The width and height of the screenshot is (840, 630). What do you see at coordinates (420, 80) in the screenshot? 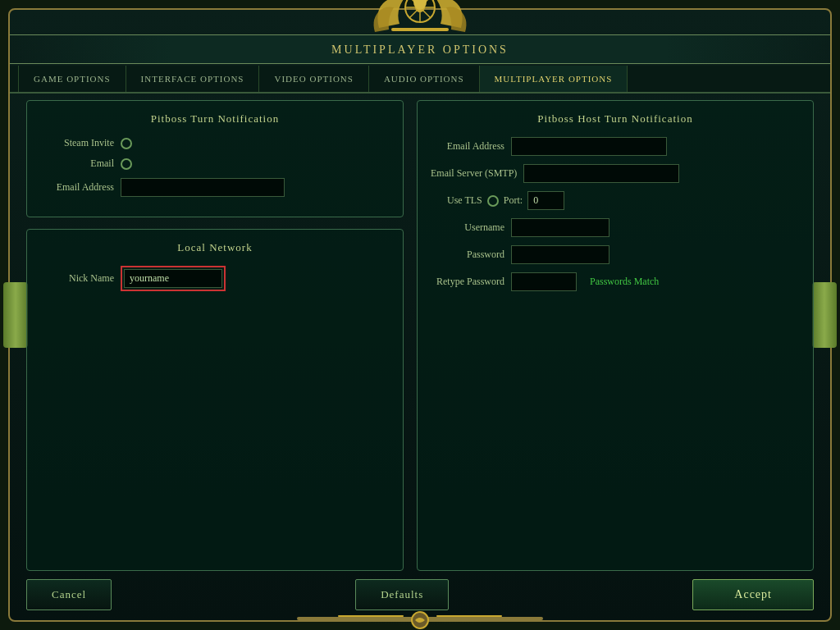
I see `tabs-bar: GAME OPTIONS INTERFACE OPTIONS VIDEO OPT…` at bounding box center [420, 80].